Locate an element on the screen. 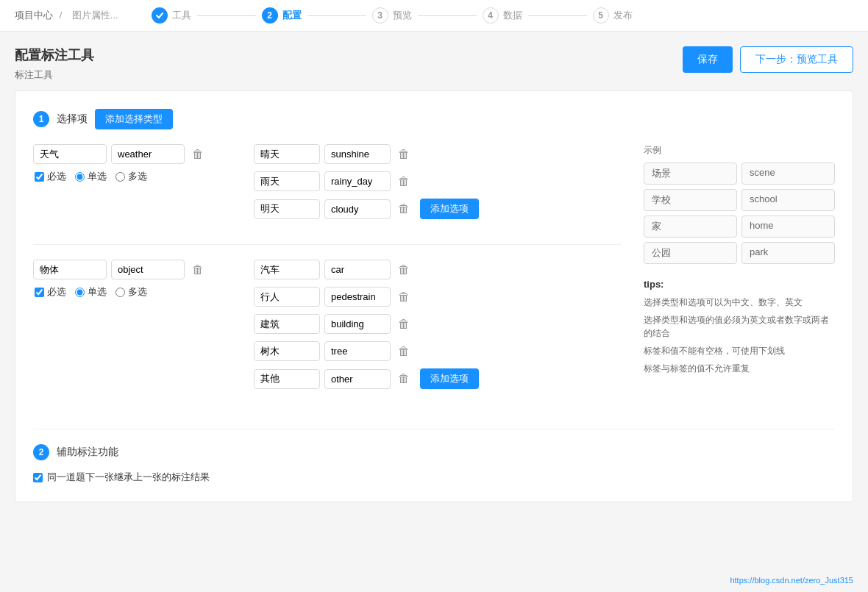 This screenshot has height=592, width=868. option-row-other: 🗑 添加选项 is located at coordinates (438, 379).